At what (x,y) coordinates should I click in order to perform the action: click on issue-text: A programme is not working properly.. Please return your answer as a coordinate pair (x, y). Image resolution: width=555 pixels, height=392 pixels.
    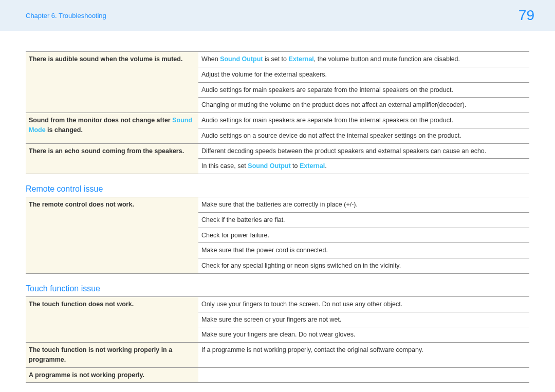
    Looking at the image, I should click on (86, 375).